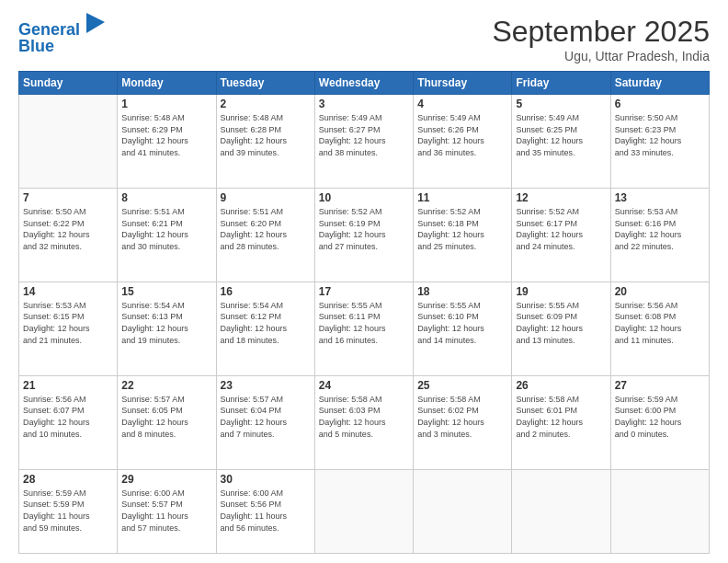 The width and height of the screenshot is (728, 563). I want to click on day-info: Sunrise: 5:51 AM Sunset: 6:21 PM Dayligh…, so click(166, 229).